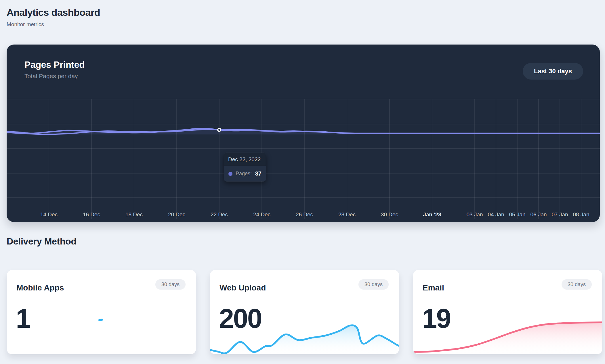  What do you see at coordinates (304, 312) in the screenshot?
I see `delivery-card-web-upload: Web Upload 30 days 200` at bounding box center [304, 312].